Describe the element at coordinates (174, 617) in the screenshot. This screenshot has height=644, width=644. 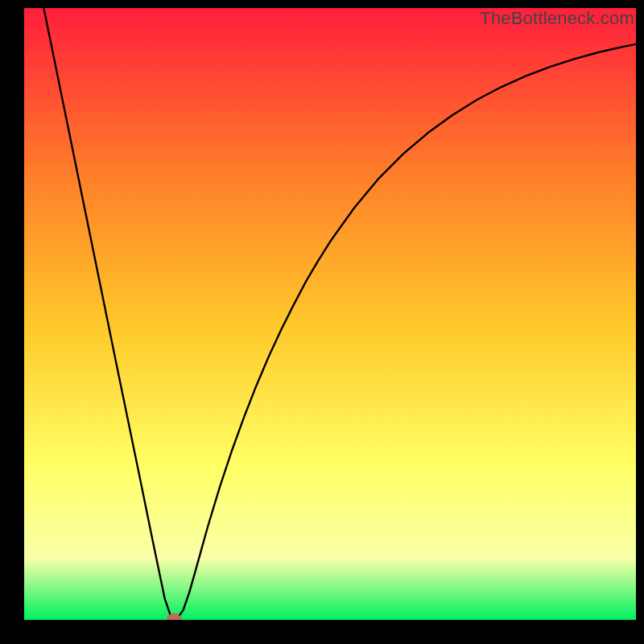
I see `minimum-marker` at that location.